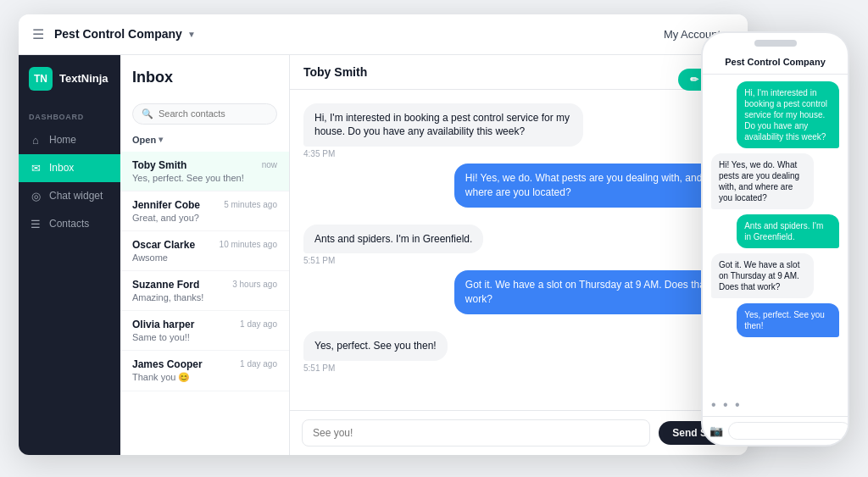  What do you see at coordinates (70, 168) in the screenshot?
I see `sidebar-item-inbox: ✉ Inbox` at bounding box center [70, 168].